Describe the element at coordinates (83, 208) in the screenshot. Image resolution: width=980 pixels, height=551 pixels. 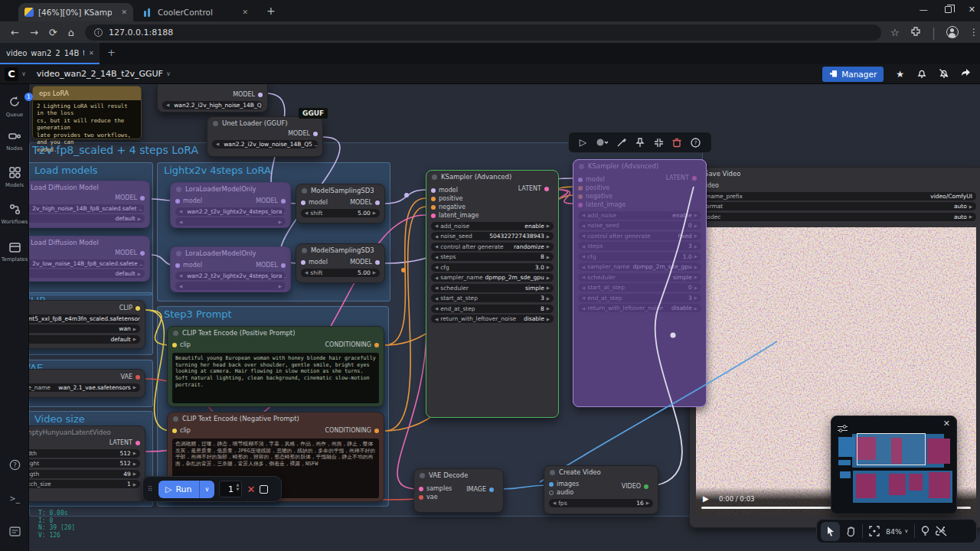
I see `widget-value: ◀2v_high_noise_14B_fp8_scaled.safet ..▶` at that location.